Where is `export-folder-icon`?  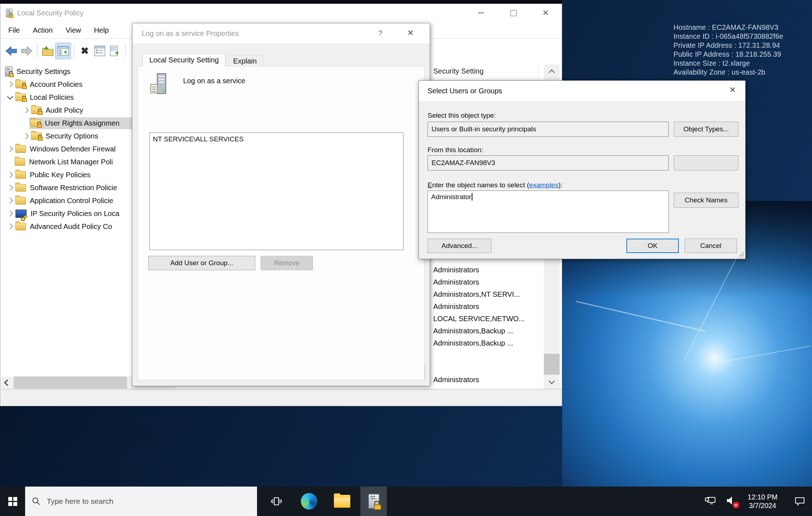
export-folder-icon is located at coordinates (48, 51).